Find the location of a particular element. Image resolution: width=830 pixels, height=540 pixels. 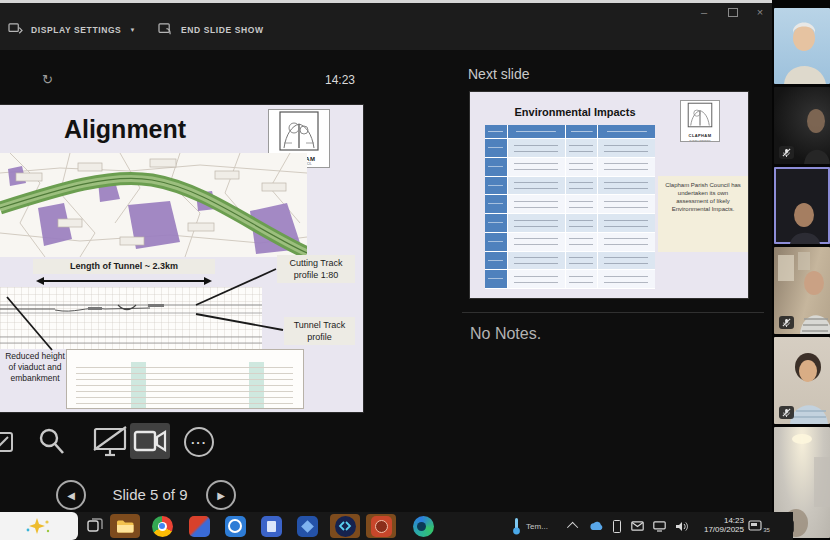

tunnel-track-label: Tunnel Track profile is located at coordinates (320, 331).